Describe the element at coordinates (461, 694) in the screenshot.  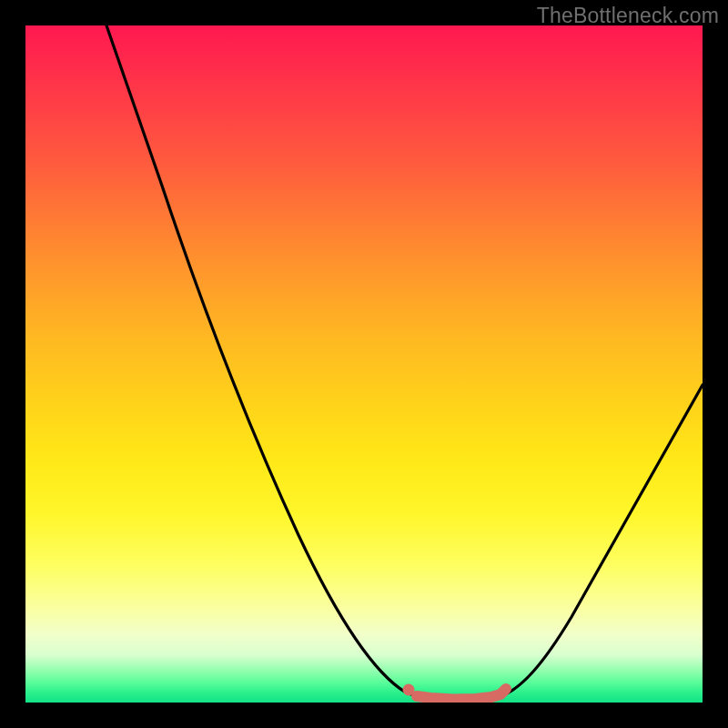
I see `optimal-range-marker` at that location.